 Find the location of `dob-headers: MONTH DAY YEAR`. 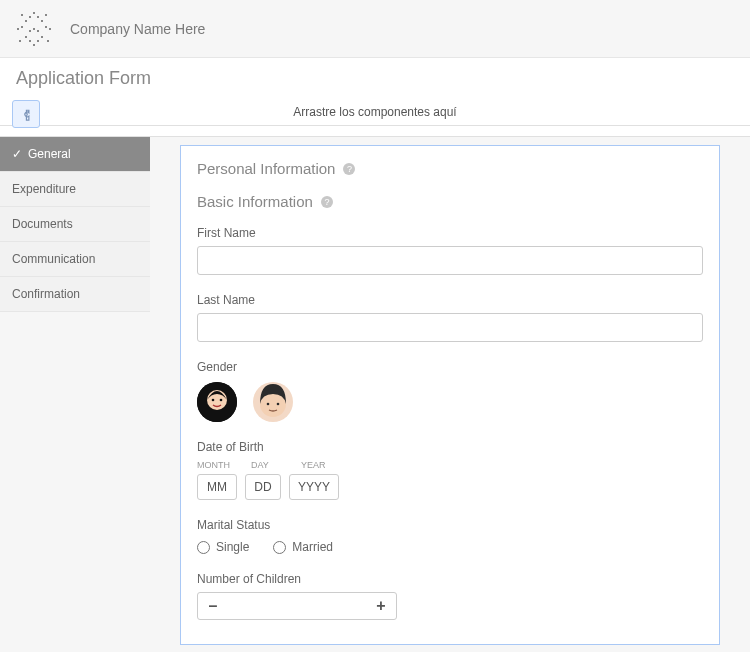

dob-headers: MONTH DAY YEAR is located at coordinates (450, 465).